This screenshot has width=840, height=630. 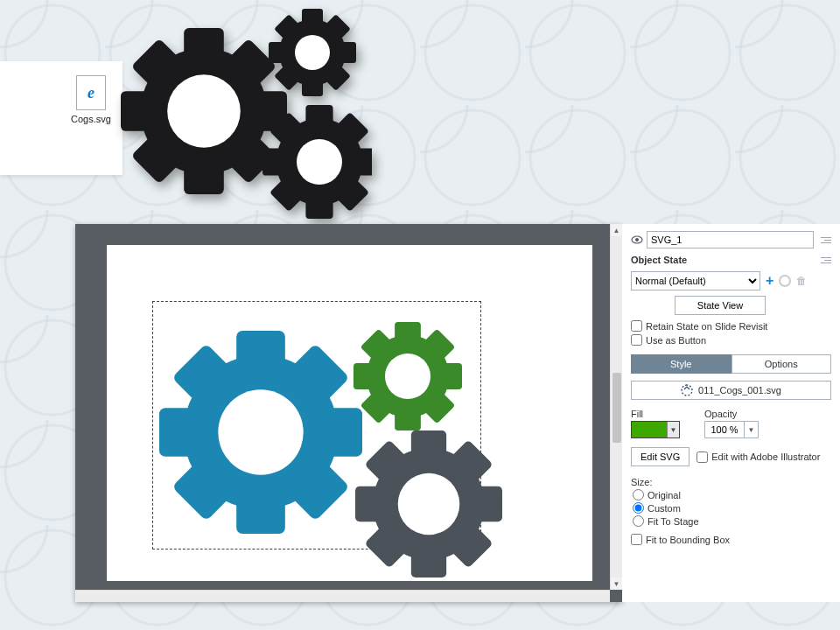 What do you see at coordinates (785, 281) in the screenshot?
I see `state-indicator-icon` at bounding box center [785, 281].